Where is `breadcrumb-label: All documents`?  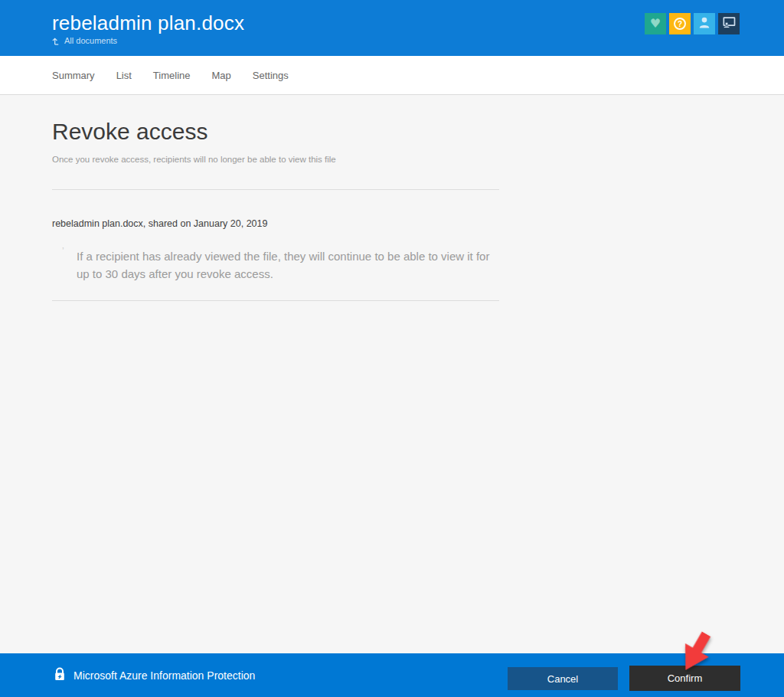
breadcrumb-label: All documents is located at coordinates (90, 41).